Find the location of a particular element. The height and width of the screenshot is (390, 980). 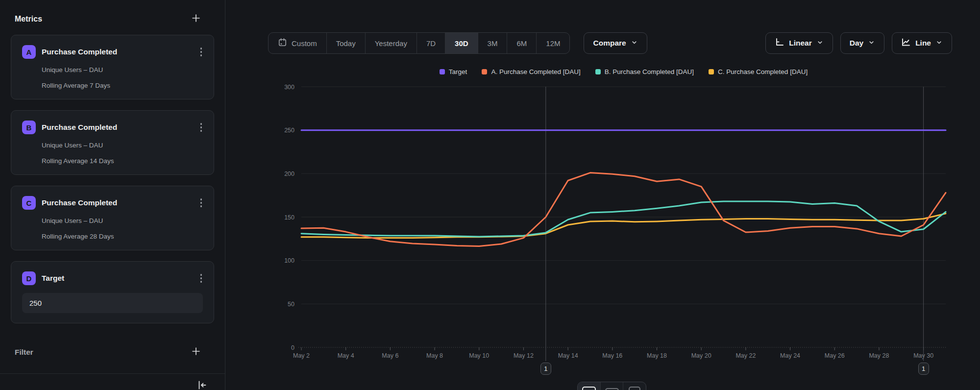

scale-label: Linear is located at coordinates (801, 43).